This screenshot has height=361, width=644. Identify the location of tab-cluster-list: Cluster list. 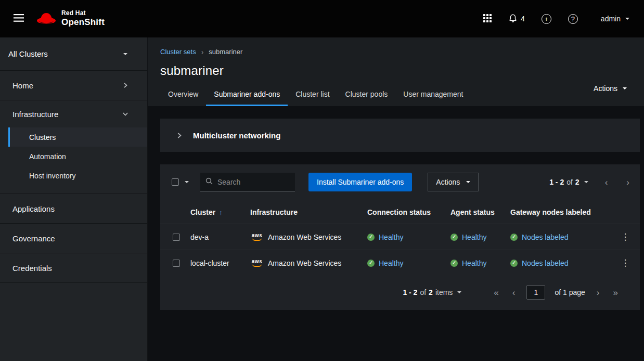
(312, 96).